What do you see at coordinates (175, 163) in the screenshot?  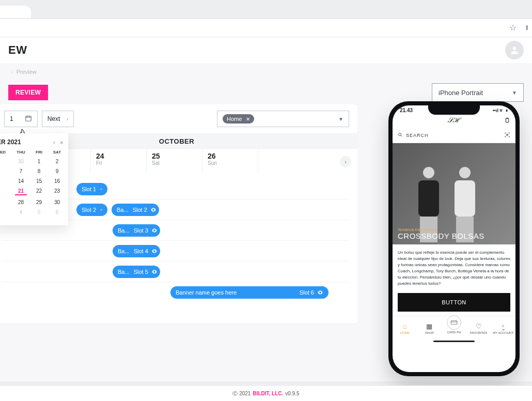 I see `day-name: Sat` at bounding box center [175, 163].